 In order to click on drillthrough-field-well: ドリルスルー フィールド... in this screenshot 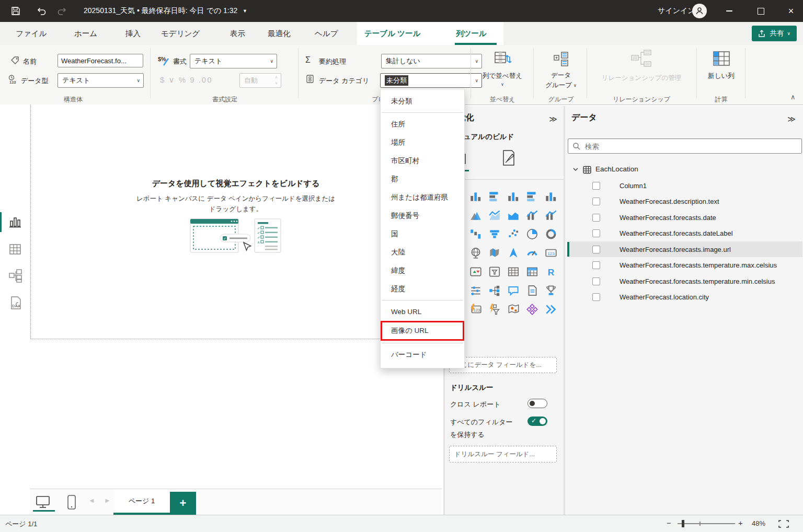, I will do `click(503, 454)`.